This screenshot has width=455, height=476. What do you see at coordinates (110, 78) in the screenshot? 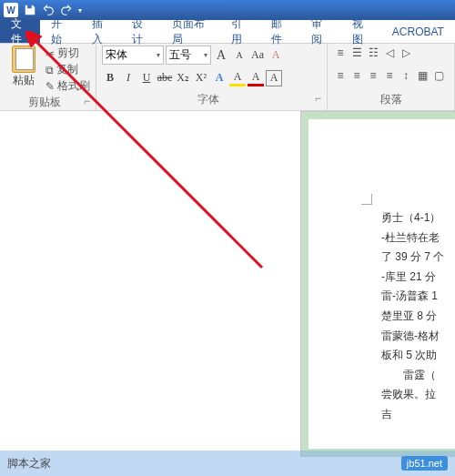
I see `bold-button: B` at bounding box center [110, 78].